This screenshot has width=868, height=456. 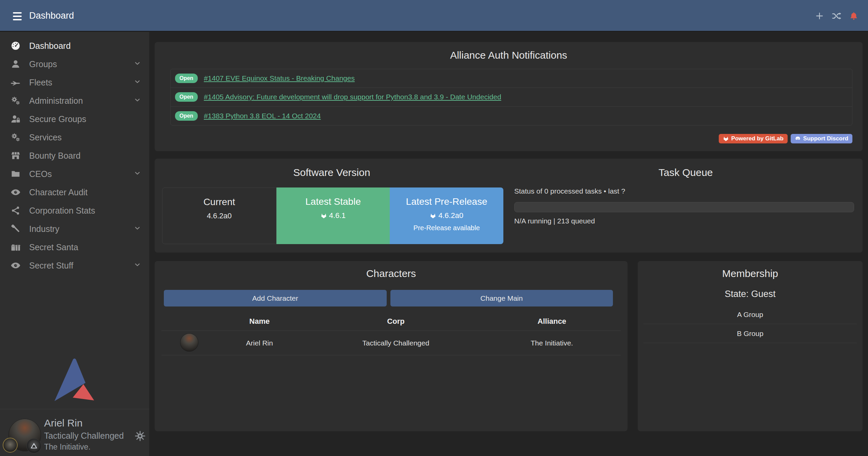 What do you see at coordinates (512, 116) in the screenshot?
I see `notification-item: Open #1383 Python 3.8 EOL - 14 Oct 2024` at bounding box center [512, 116].